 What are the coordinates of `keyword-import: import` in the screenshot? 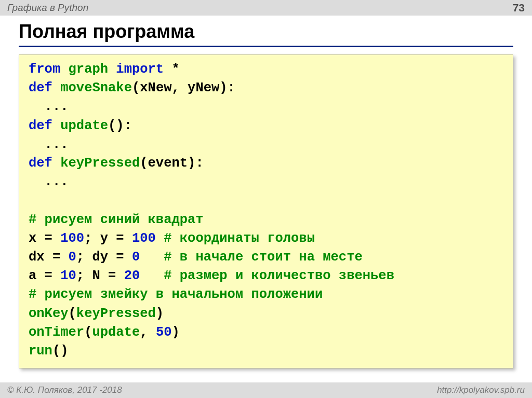 It's located at (140, 70).